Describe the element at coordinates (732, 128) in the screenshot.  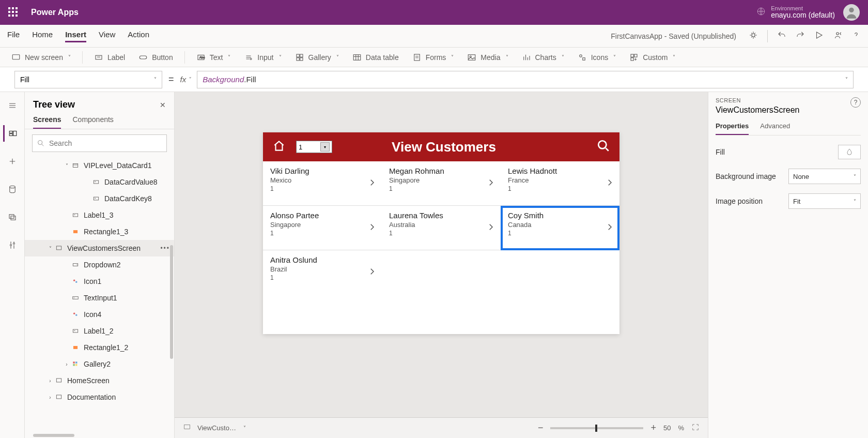
I see `properties-tab-properties: Properties` at that location.